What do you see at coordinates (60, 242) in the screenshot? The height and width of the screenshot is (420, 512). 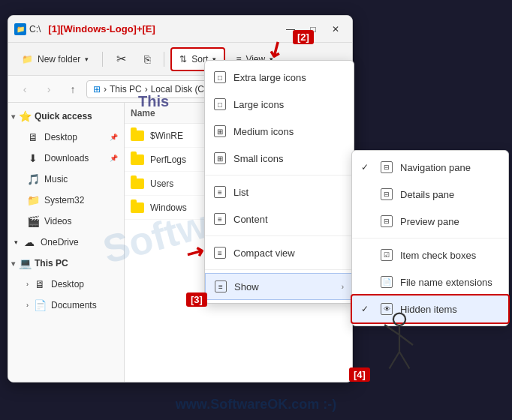 I see `onedrive-label: OneDrive` at bounding box center [60, 242].